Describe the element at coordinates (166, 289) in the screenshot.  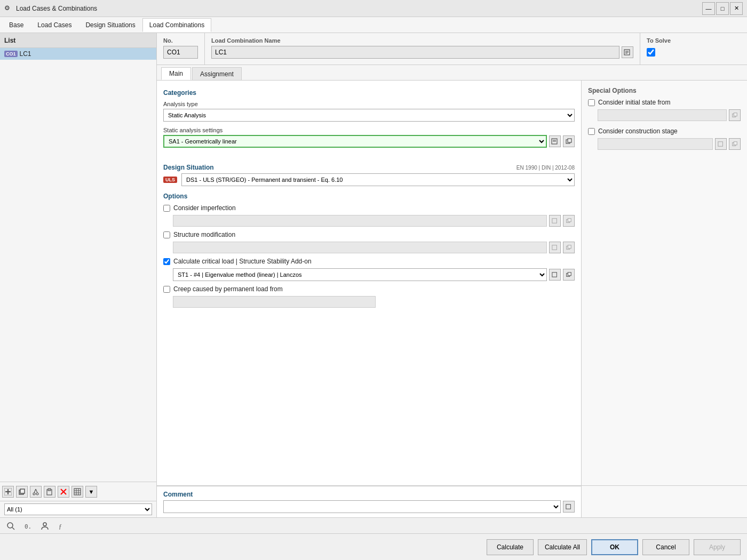
I see `creep-checkbox` at that location.